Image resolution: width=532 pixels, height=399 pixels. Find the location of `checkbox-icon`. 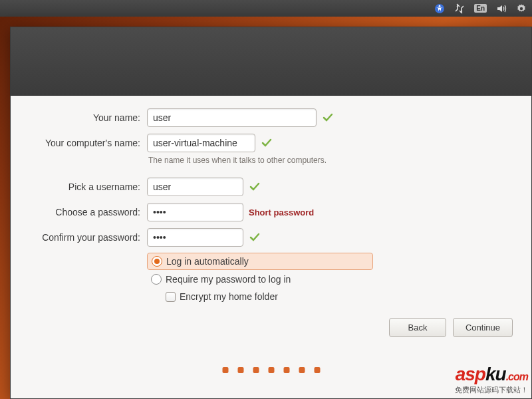

checkbox-icon is located at coordinates (170, 297).